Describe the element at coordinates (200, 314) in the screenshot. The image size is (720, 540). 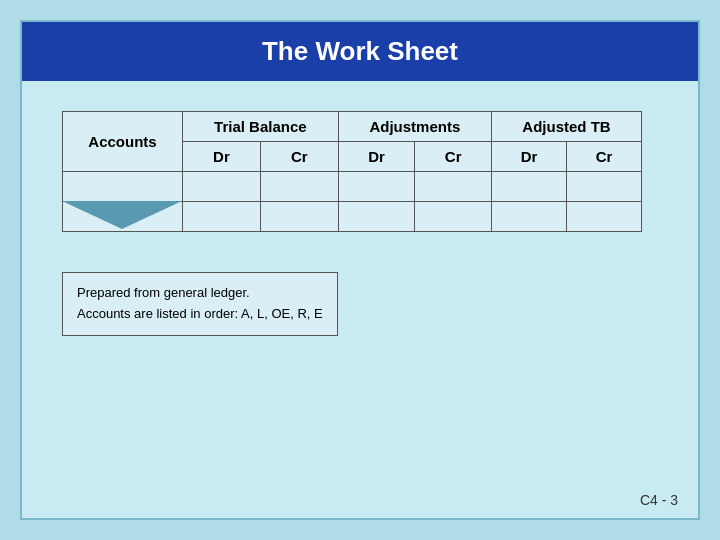
I see `note-line-2: Accounts are listed in order: A, L, OE, …` at that location.